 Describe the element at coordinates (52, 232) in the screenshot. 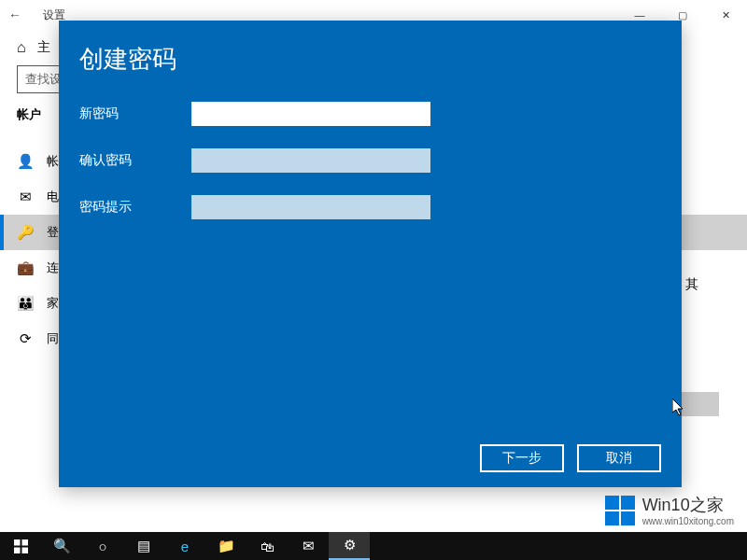

I see `nav-label: 登` at that location.